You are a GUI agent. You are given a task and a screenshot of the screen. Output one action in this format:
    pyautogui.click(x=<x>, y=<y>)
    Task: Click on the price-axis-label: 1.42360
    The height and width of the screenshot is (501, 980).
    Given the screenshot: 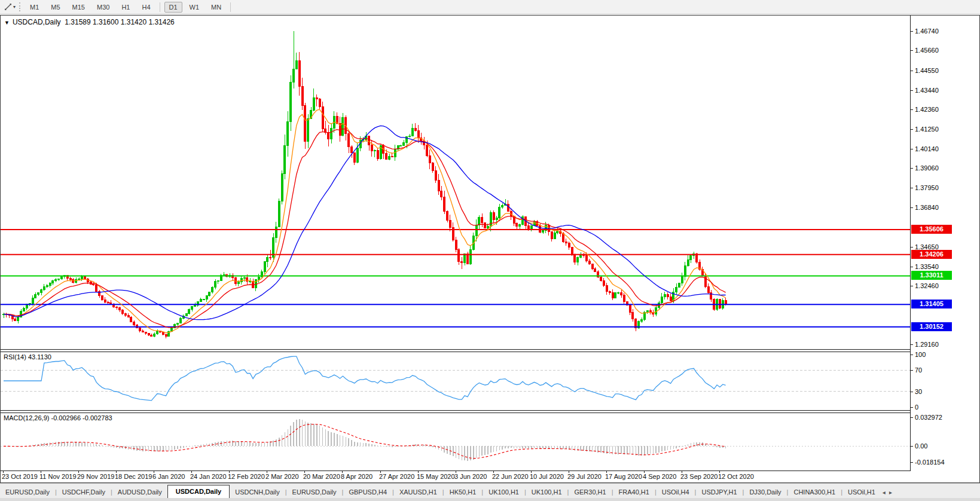 What is the action you would take?
    pyautogui.click(x=927, y=110)
    